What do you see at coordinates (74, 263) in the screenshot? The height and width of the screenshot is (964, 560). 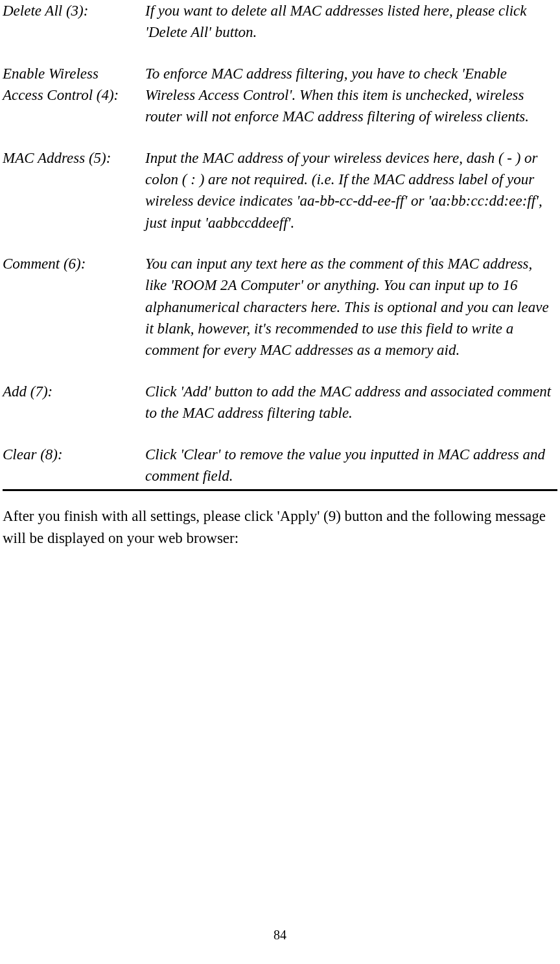 I see `definition-term: Comment (6):` at bounding box center [74, 263].